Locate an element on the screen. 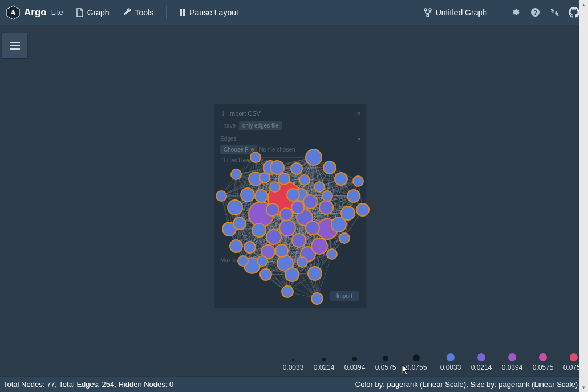 This screenshot has height=392, width=588. legend-size-label: 0.0755 is located at coordinates (416, 368).